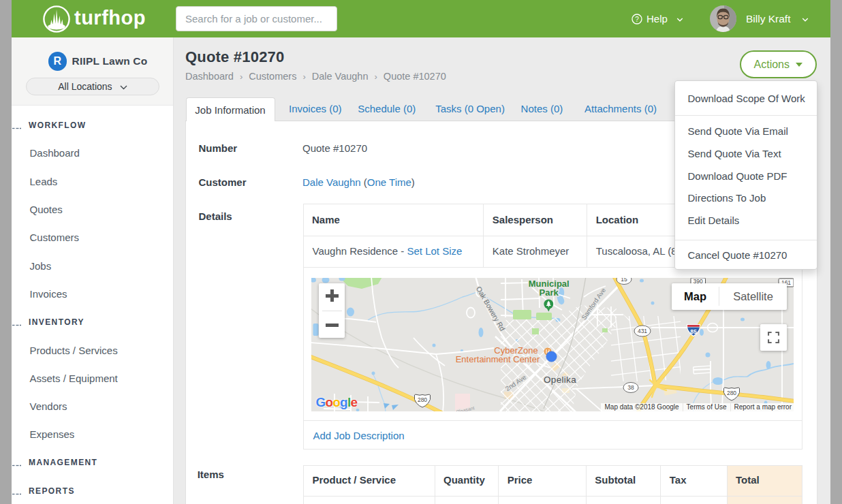 The image size is (842, 504). Describe the element at coordinates (549, 293) in the screenshot. I see `svg-text: Park` at that location.